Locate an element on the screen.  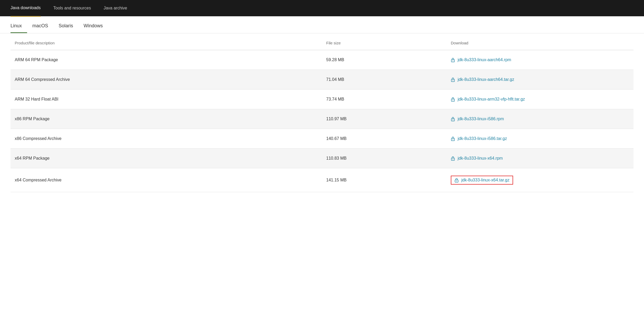
download-filename: jdk-8u333-linux-i586.tar.gz is located at coordinates (482, 139).